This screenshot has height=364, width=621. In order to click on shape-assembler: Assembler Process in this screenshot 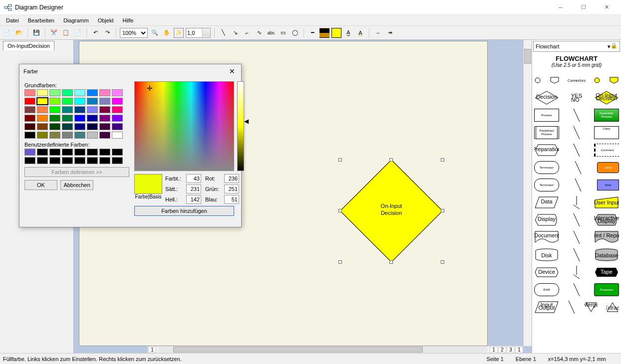, I will do `click(607, 115)`.